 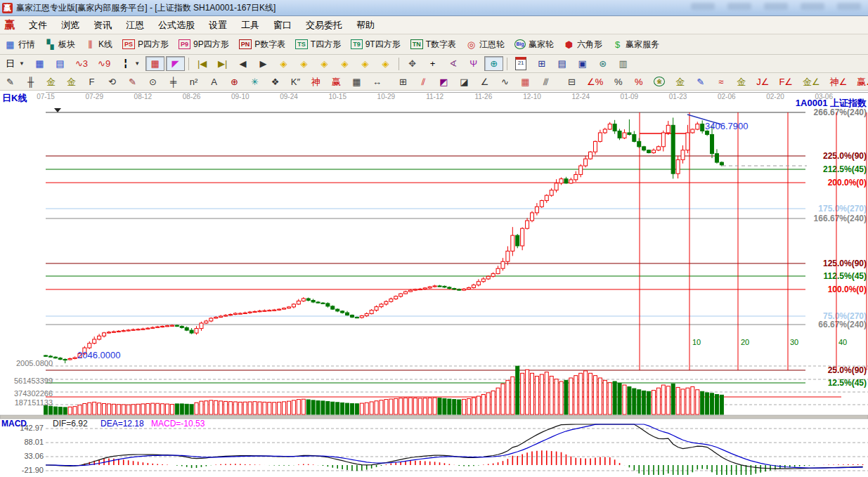 I want to click on gann-diamond-right-button: ◈, so click(x=304, y=63).